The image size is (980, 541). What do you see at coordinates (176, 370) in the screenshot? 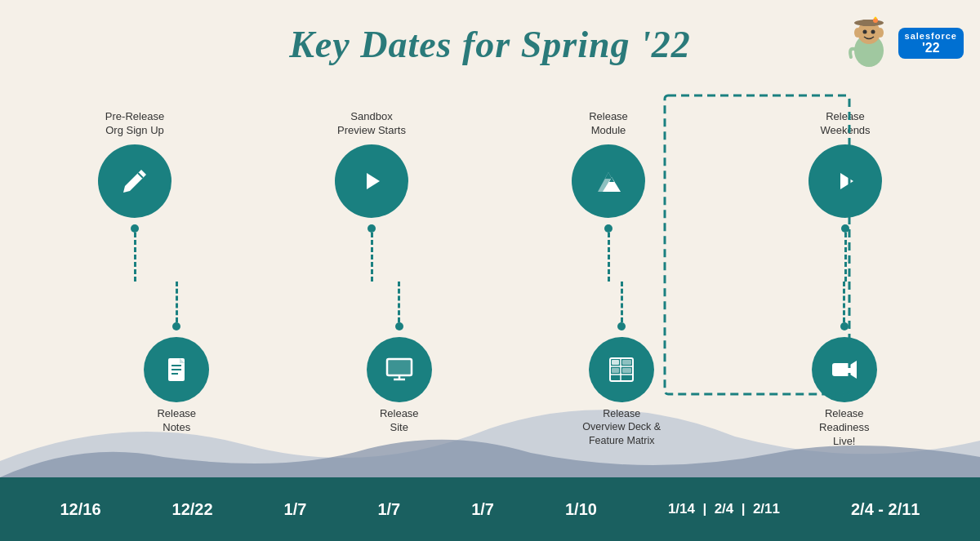
I see `document-icon` at bounding box center [176, 370].